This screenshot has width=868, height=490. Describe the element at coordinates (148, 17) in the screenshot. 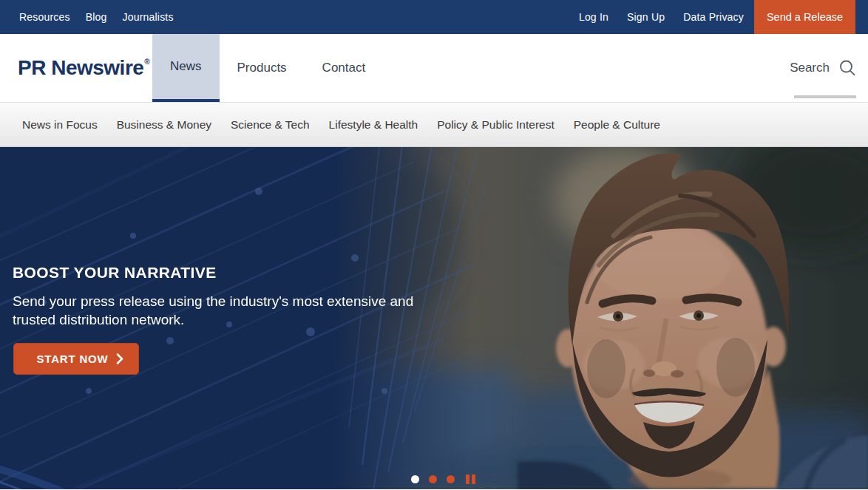

I see `topbar-link-journalists: Journalists` at that location.